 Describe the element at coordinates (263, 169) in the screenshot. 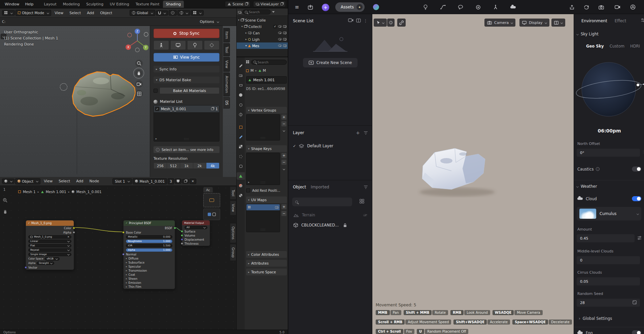

I see `shape-keys-list: ▸ ::::` at that location.